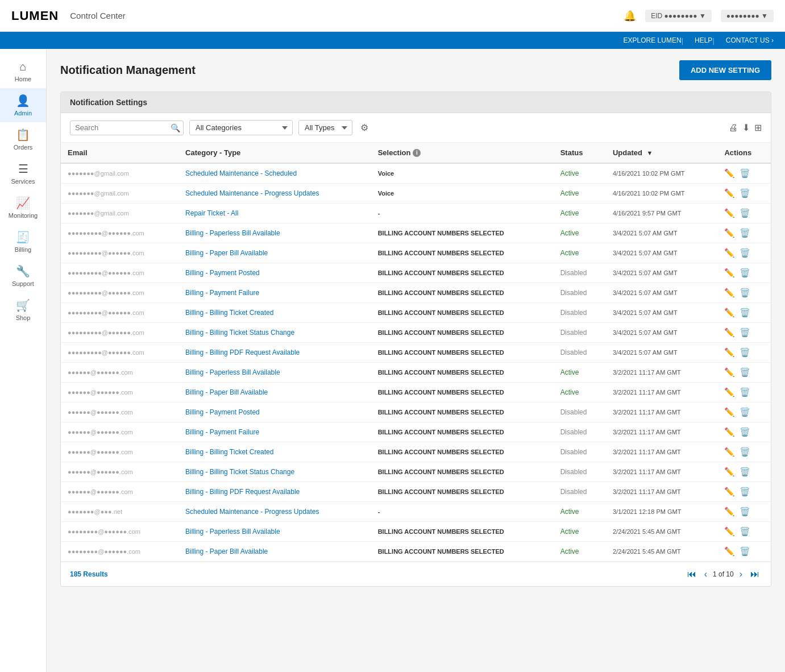  Describe the element at coordinates (241, 127) in the screenshot. I see `category-filter-dropdown: All Categories Billing Scheduled Mainten…` at that location.